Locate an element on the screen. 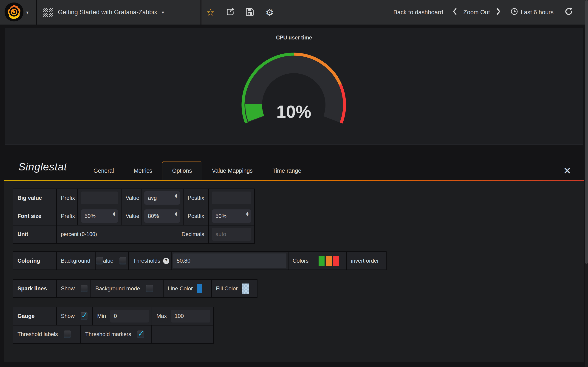  unit-picker-link: percent (0-100) is located at coordinates (79, 234).